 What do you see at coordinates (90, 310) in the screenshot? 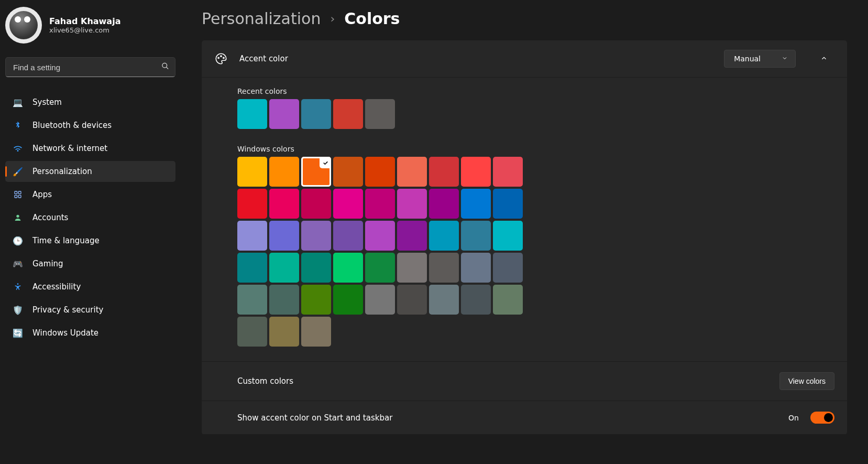
I see `sidebar-item-privacy: 🛡️Privacy & security` at bounding box center [90, 310].